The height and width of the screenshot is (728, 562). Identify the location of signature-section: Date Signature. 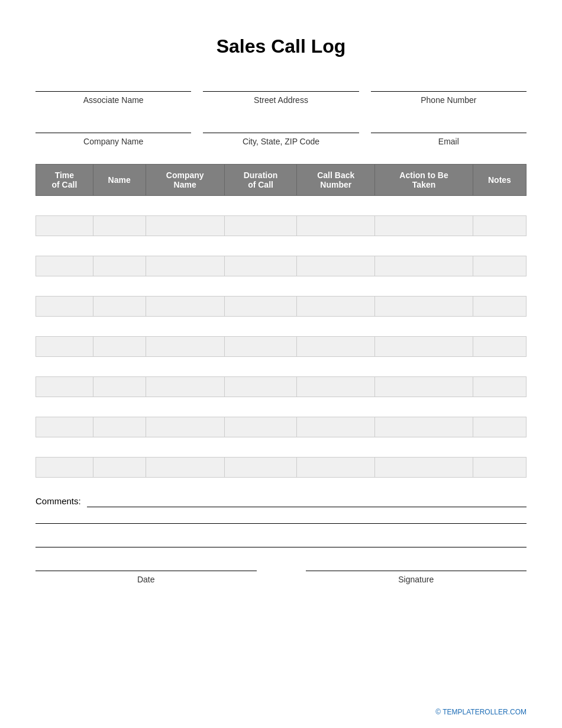
(281, 572).